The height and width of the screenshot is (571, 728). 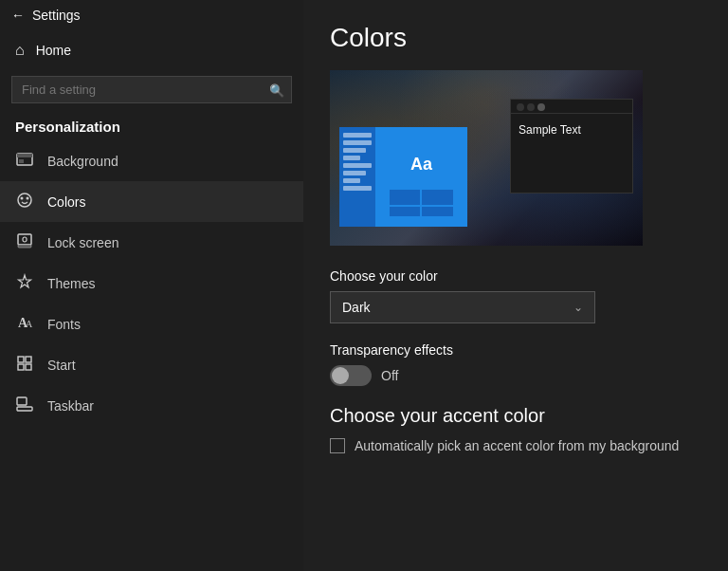 What do you see at coordinates (152, 161) in the screenshot?
I see `sidebar-item-background: Background` at bounding box center [152, 161].